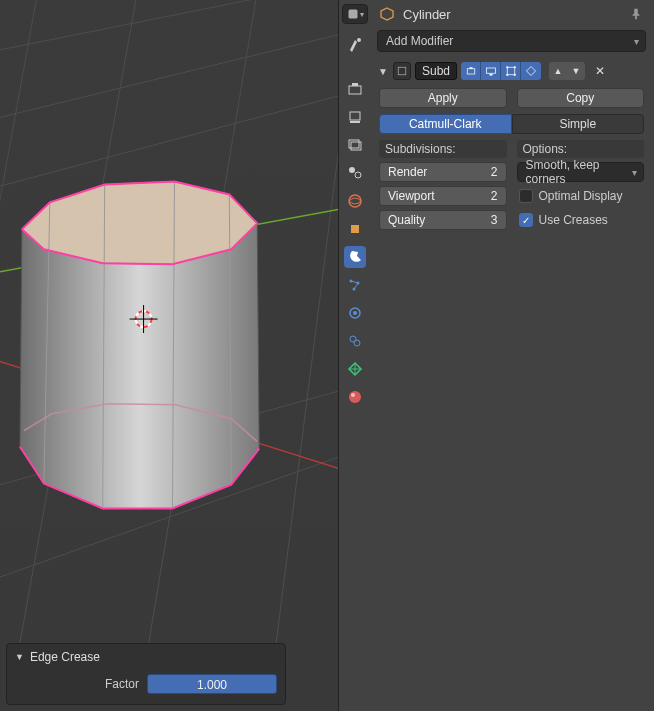 This screenshot has width=654, height=711. What do you see at coordinates (355, 14) in the screenshot?
I see `editor-type-dropdown: ▾` at bounding box center [355, 14].